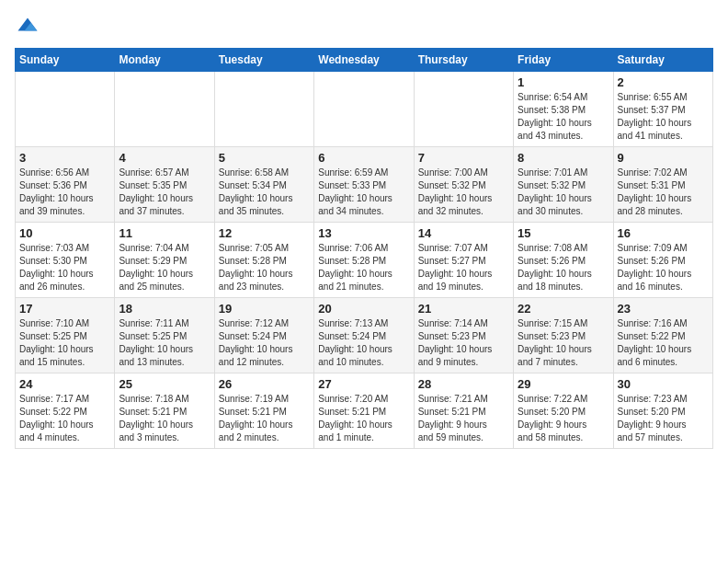  Describe the element at coordinates (265, 158) in the screenshot. I see `day-number: 5` at that location.